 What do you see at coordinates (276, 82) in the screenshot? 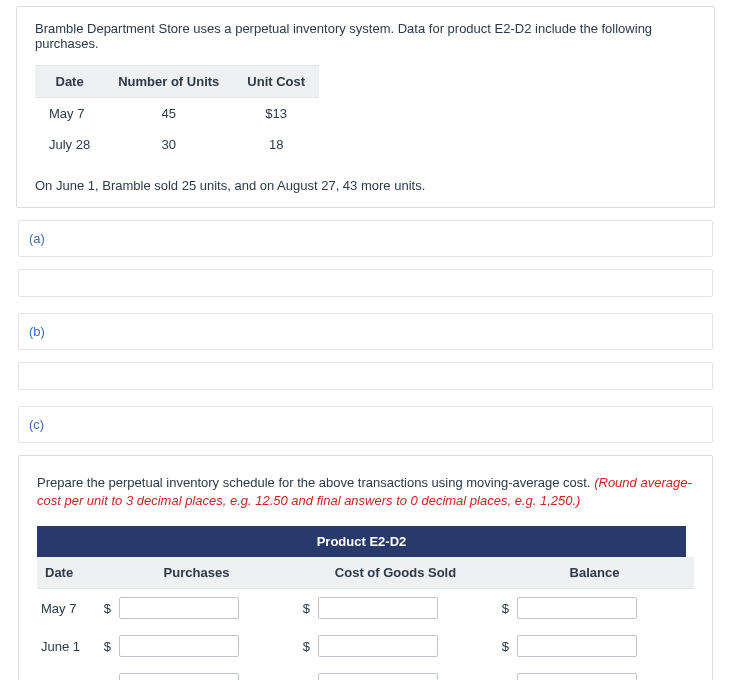
I see `th-cost: Unit Cost` at bounding box center [276, 82].